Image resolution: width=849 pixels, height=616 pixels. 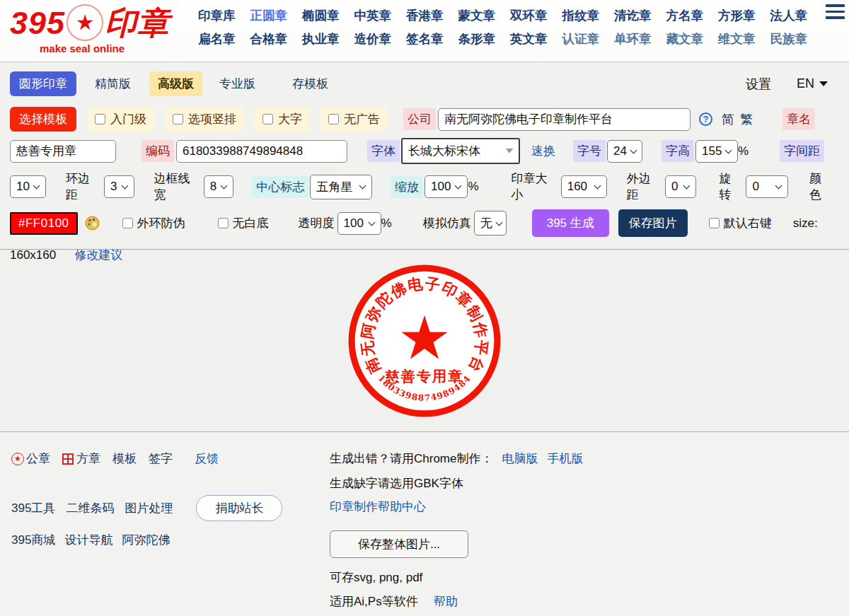 What do you see at coordinates (127, 223) in the screenshot?
I see `anti-fake-checkbox` at bounding box center [127, 223].